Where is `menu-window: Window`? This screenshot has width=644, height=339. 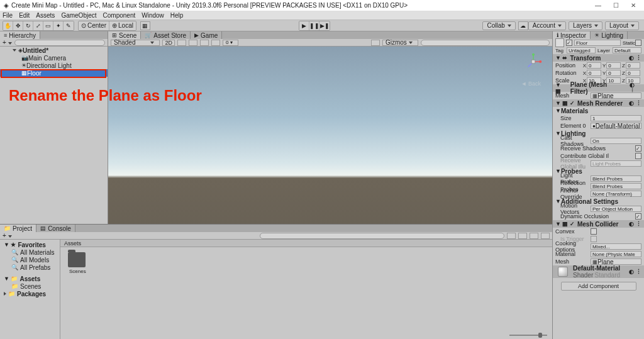
menu-window: Window is located at coordinates (153, 15).